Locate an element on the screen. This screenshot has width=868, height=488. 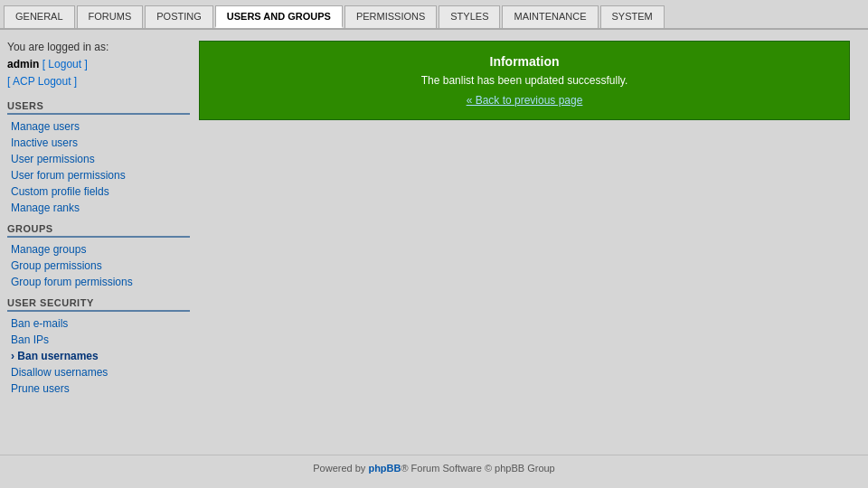
sidebar-item-manage-ranks: Manage ranks is located at coordinates (99, 208).